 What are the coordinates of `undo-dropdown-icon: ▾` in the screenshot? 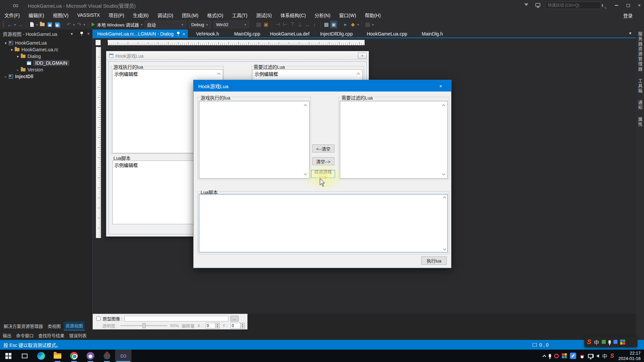 It's located at (74, 25).